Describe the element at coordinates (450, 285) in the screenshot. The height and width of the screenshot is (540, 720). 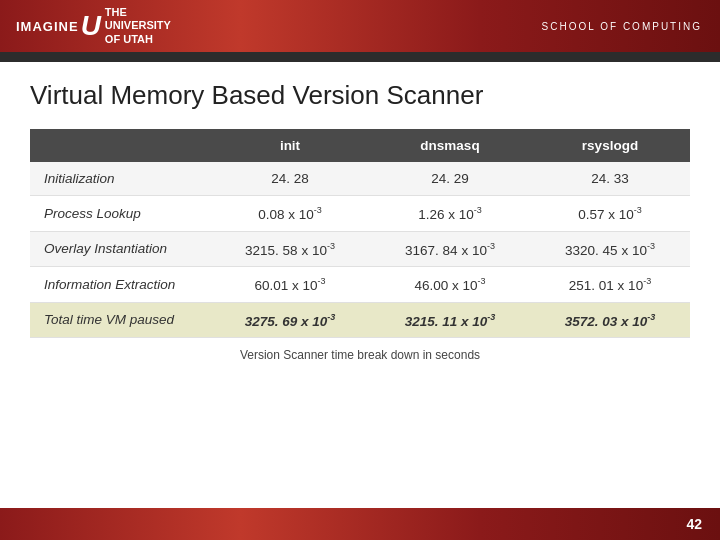
I see `row-cell: 46.00 x 10-3` at that location.